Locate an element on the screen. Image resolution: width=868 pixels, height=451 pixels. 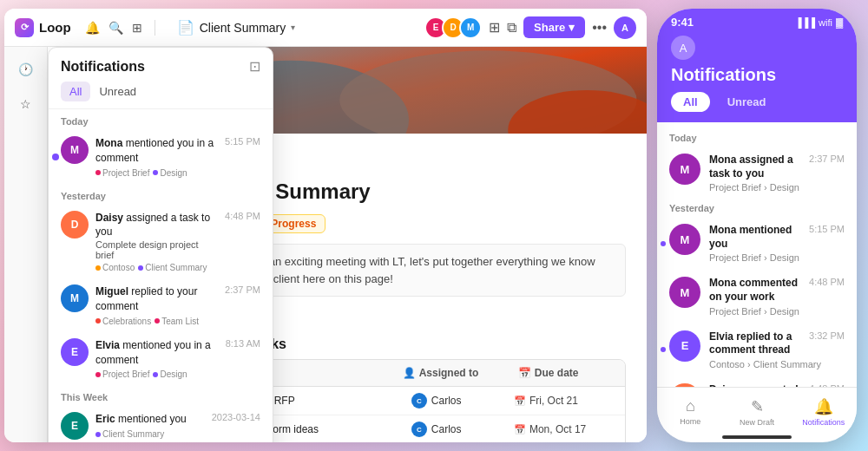
notif-tag-teamlist: Team List is located at coordinates (177, 321).